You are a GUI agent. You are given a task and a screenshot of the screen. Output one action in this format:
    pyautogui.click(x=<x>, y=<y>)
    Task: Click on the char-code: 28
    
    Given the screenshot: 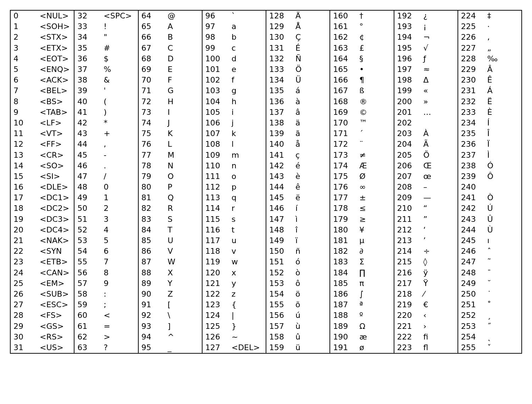 What is the action you would take?
    pyautogui.click(x=22, y=315)
    